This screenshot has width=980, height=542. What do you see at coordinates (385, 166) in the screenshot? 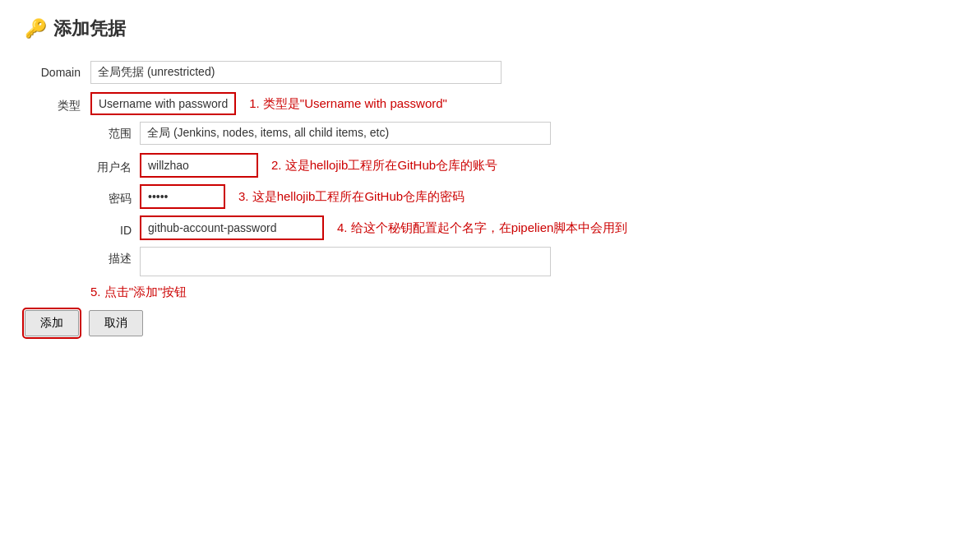
I see `username-annotation: 2. 这是hellojib工程所在GitHub仓库的账号` at bounding box center [385, 166].